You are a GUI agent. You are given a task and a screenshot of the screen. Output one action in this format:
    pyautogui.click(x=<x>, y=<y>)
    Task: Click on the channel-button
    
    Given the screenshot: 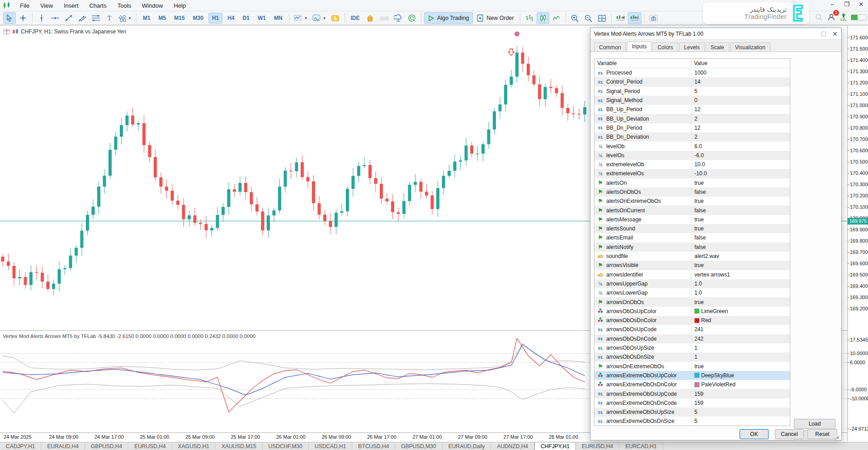 What is the action you would take?
    pyautogui.click(x=82, y=18)
    